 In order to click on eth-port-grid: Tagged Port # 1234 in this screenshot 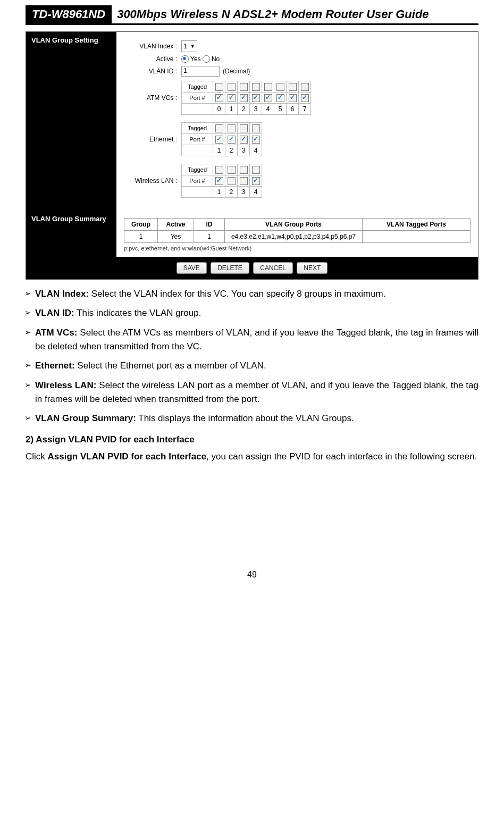, I will do `click(222, 139)`.